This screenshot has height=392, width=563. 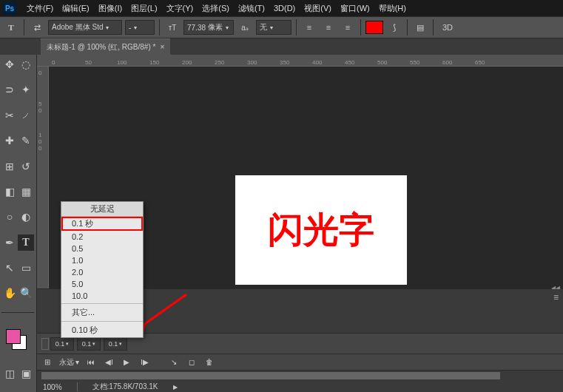 What do you see at coordinates (18, 223) in the screenshot?
I see `tools-panel: ✥ ◌ ⊃ ✦ ✂ ⟋ ✚ ✎ ⊞ ↺ ◧ ▦ ○ ◐ ✒ T ↖ ▭ ✋ 🔍 …` at bounding box center [18, 223].